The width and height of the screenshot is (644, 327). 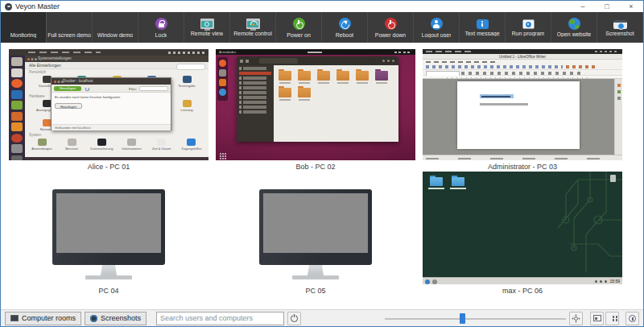 What do you see at coordinates (316, 234) in the screenshot?
I see `computer-thumbnail-pc05: PC 05` at bounding box center [316, 234].